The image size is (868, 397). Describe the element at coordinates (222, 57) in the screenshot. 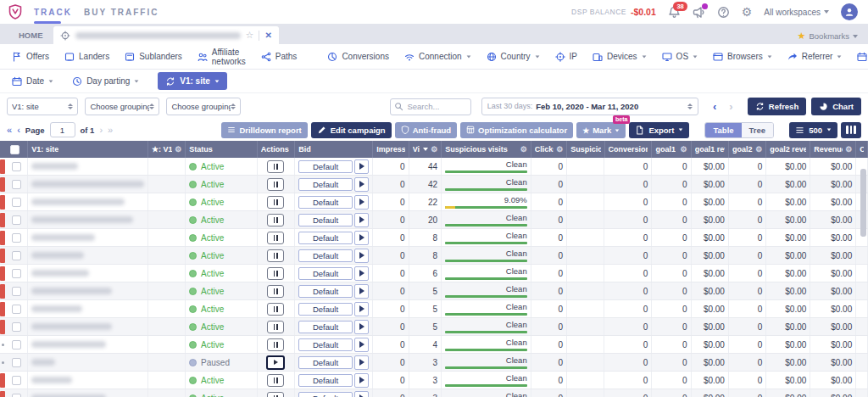

I see `filter-affiliate-networks: Affiliate networks` at that location.